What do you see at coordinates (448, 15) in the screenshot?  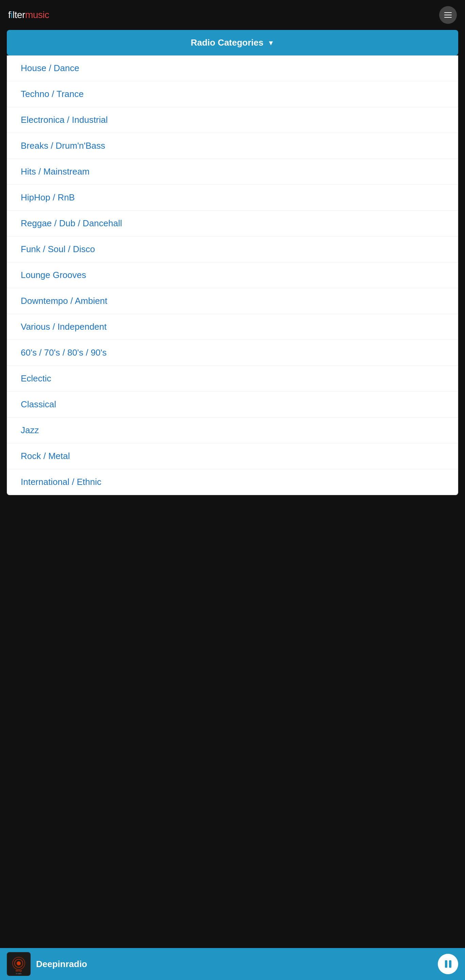 I see `menu-button` at bounding box center [448, 15].